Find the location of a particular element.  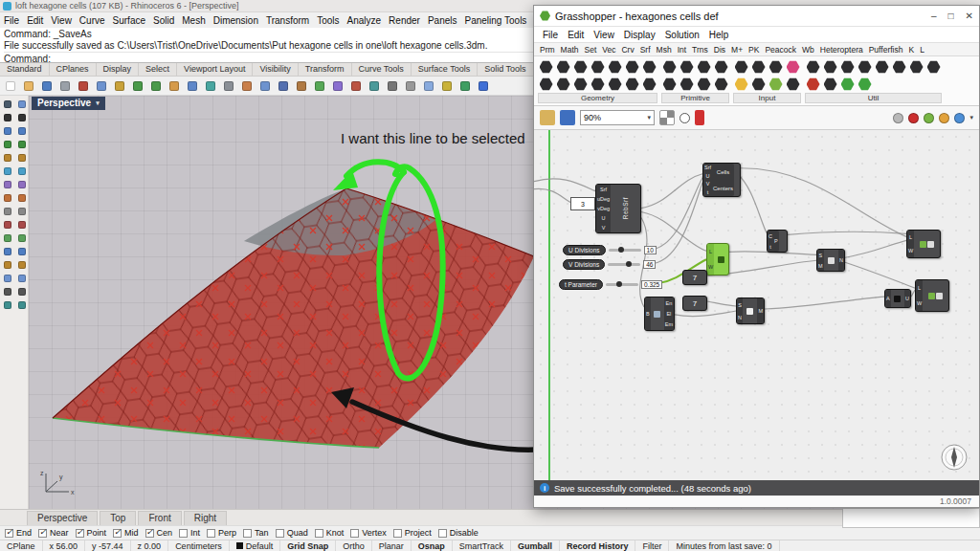

jitter-component: SN M is located at coordinates (750, 311).